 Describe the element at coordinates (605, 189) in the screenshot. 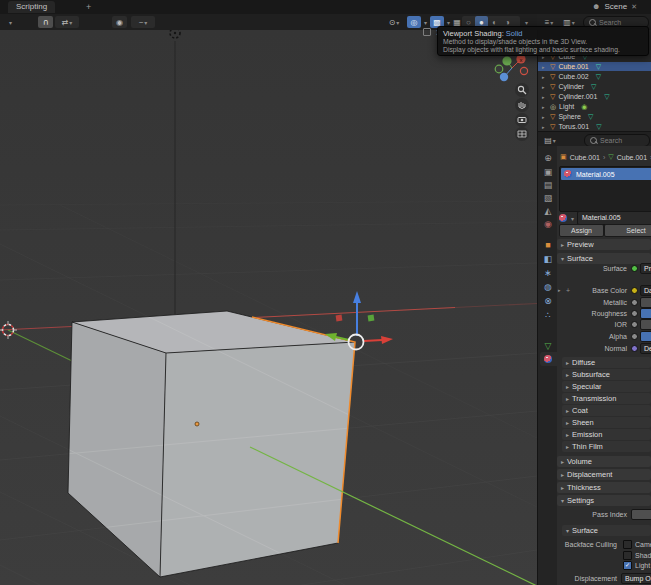

I see `material-slot-list: Material.005 ∷` at that location.